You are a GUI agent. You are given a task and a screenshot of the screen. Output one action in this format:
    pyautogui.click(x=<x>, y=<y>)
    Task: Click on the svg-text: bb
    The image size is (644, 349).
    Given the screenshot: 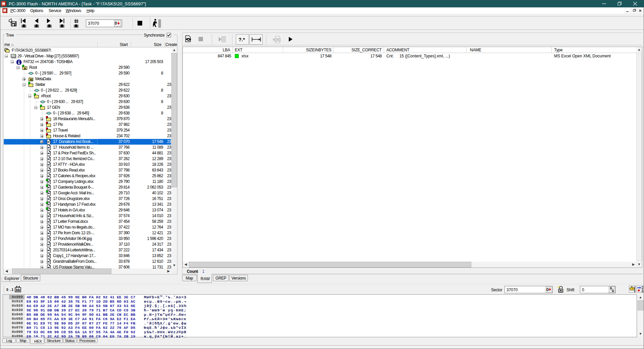 What is the action you would take?
    pyautogui.click(x=18, y=290)
    